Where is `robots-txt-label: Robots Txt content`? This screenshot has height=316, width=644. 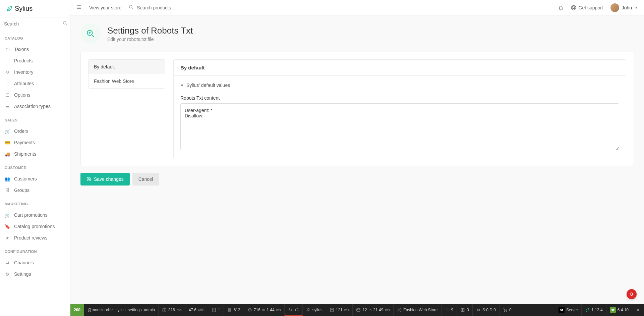 robots-txt-label: Robots Txt content is located at coordinates (400, 98).